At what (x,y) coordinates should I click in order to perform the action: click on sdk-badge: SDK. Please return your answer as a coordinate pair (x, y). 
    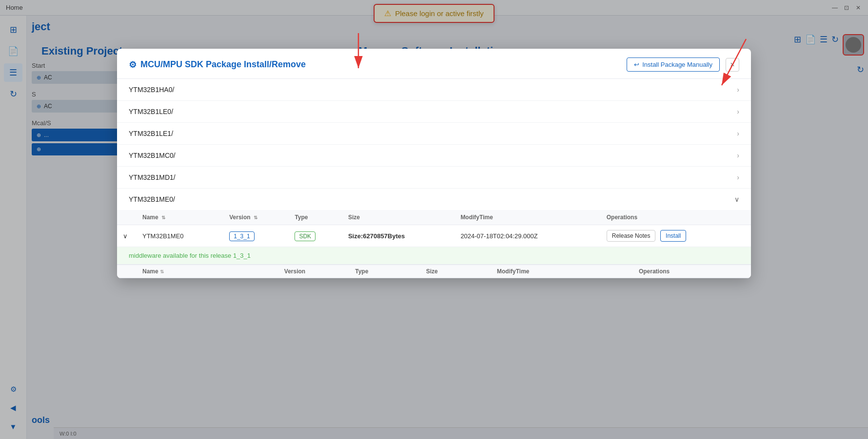
    Looking at the image, I should click on (305, 236).